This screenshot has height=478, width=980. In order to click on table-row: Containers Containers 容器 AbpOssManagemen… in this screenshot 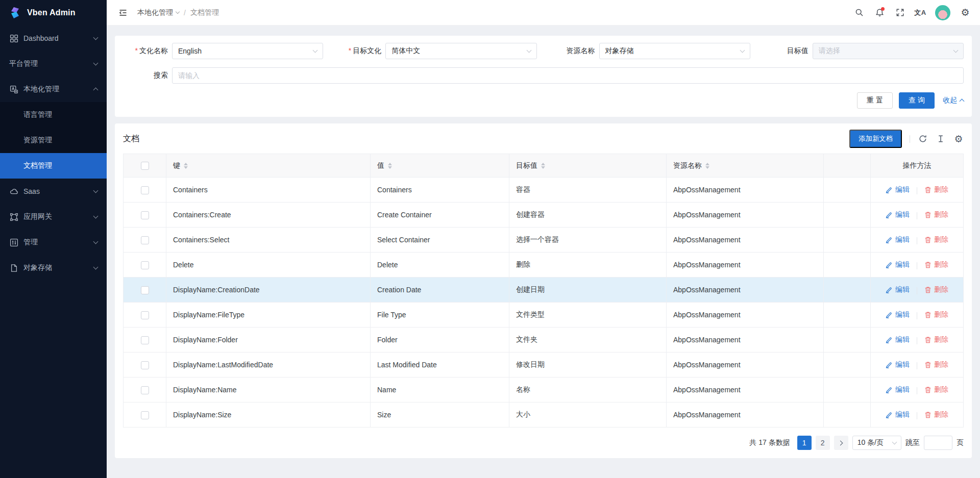, I will do `click(544, 190)`.